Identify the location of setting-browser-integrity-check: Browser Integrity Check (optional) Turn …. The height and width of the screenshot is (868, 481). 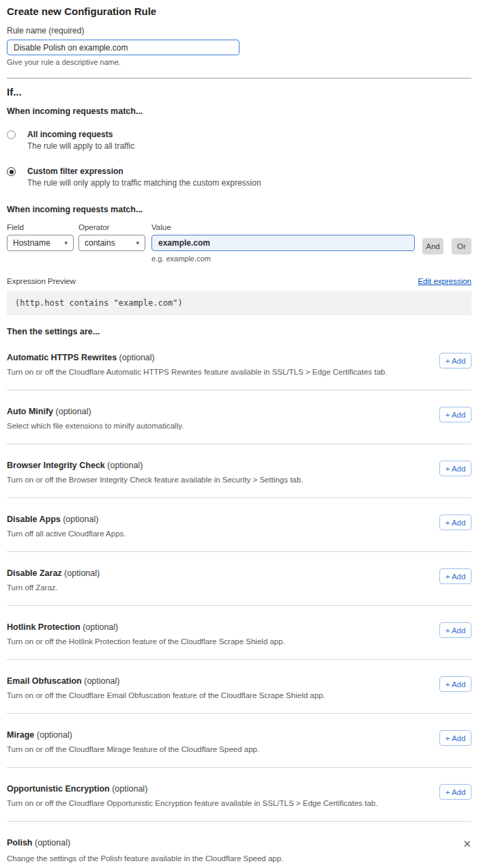
(239, 471).